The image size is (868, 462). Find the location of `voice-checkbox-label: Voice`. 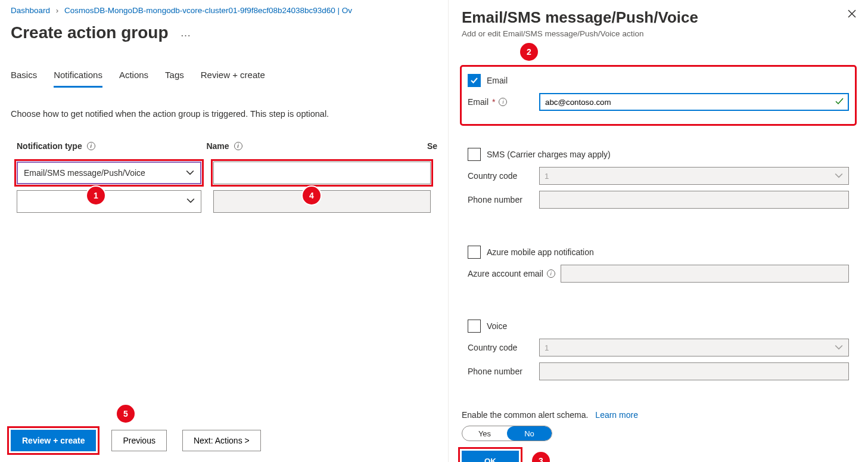

voice-checkbox-label: Voice is located at coordinates (497, 326).